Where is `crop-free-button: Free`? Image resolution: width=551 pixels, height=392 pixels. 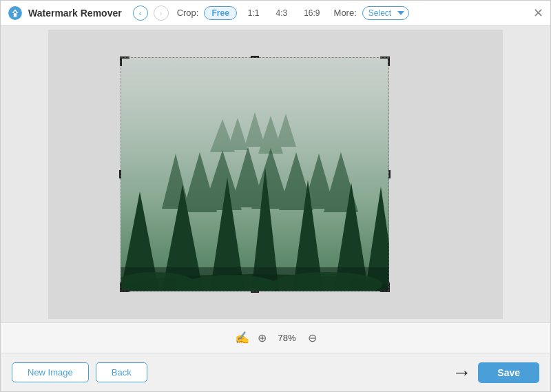
crop-free-button: Free is located at coordinates (220, 13).